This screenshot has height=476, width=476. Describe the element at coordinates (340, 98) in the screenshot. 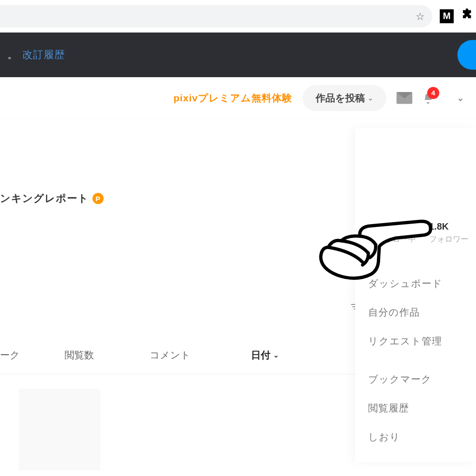

I see `post-work-label: 作品を投稿` at that location.